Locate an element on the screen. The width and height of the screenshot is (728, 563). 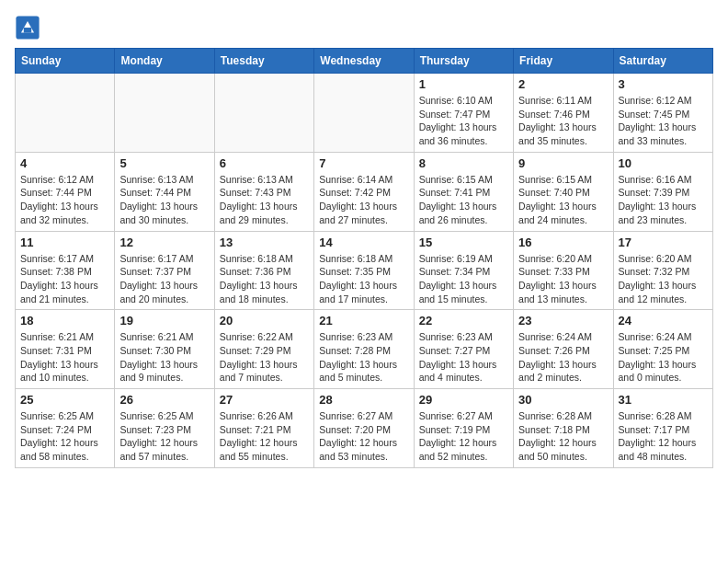
weekday-header-tuesday: Tuesday is located at coordinates (264, 61).